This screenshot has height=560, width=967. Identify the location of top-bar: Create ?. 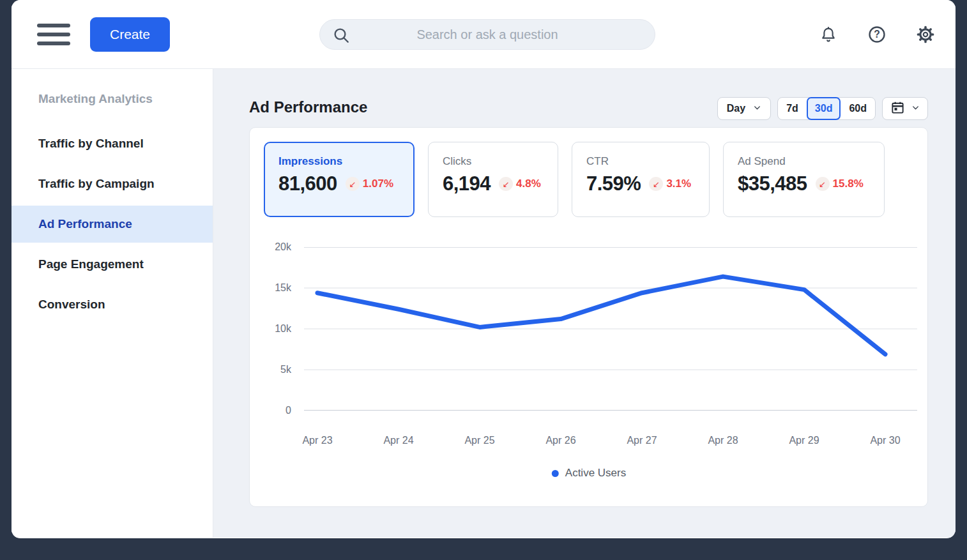
(484, 34).